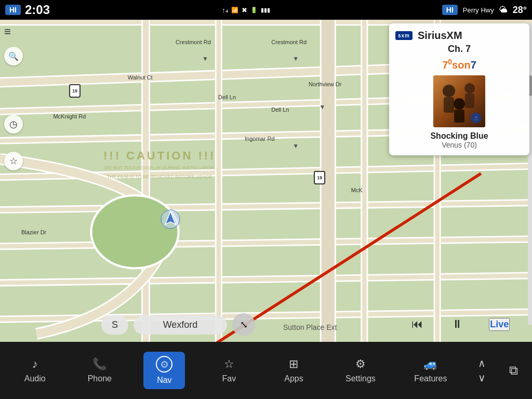 This screenshot has width=532, height=399. I want to click on destination-name: Wexford, so click(181, 325).